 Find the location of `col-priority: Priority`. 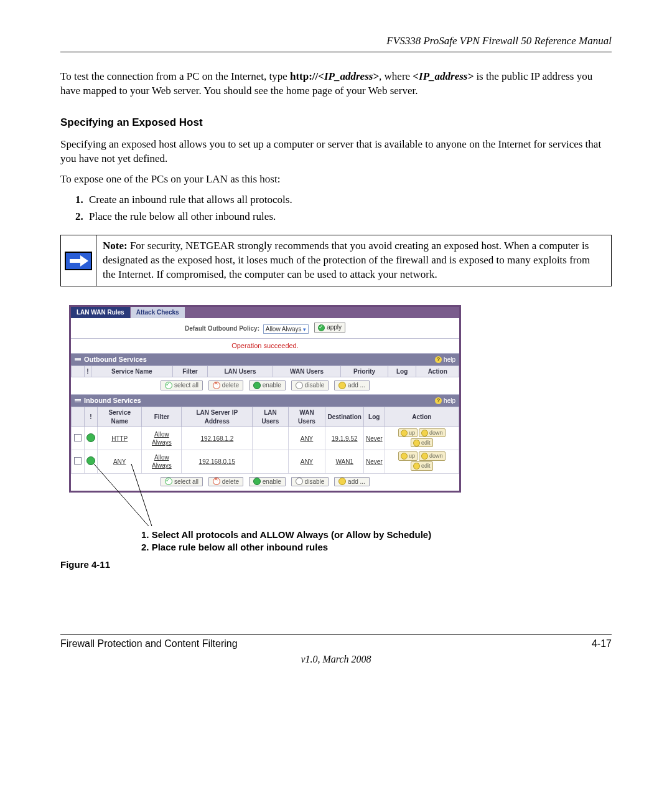

col-priority: Priority is located at coordinates (365, 371).